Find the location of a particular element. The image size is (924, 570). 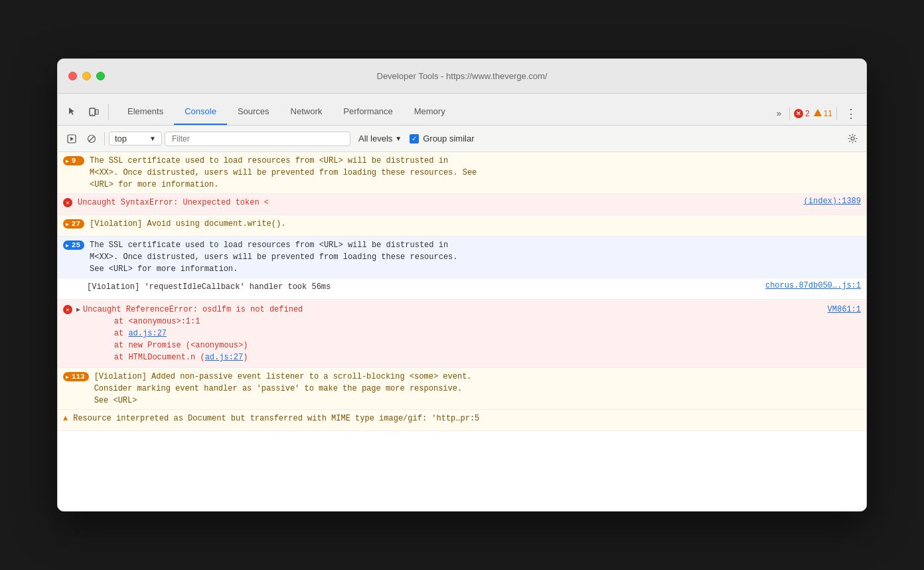

log-entry-8: ▲ Resource interpreted as Document but t… is located at coordinates (462, 421).